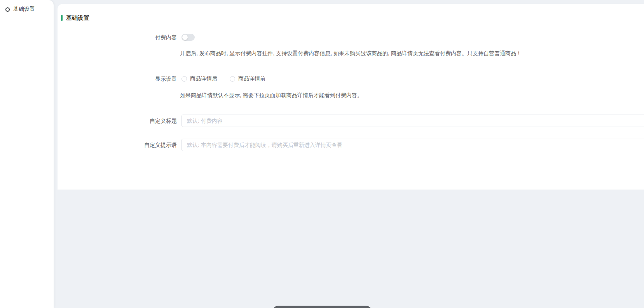 The width and height of the screenshot is (644, 308). Describe the element at coordinates (413, 121) in the screenshot. I see `custom-title-input` at that location.